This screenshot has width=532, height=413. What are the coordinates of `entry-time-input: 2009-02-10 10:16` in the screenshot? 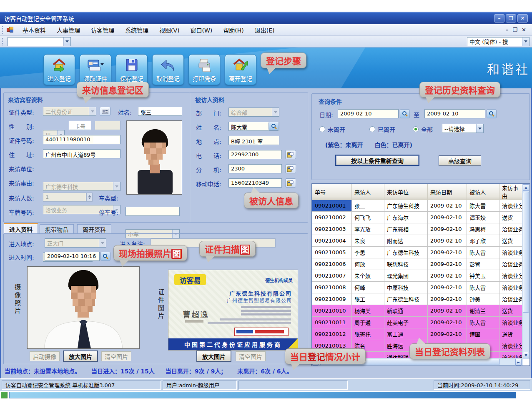 It's located at (72, 256).